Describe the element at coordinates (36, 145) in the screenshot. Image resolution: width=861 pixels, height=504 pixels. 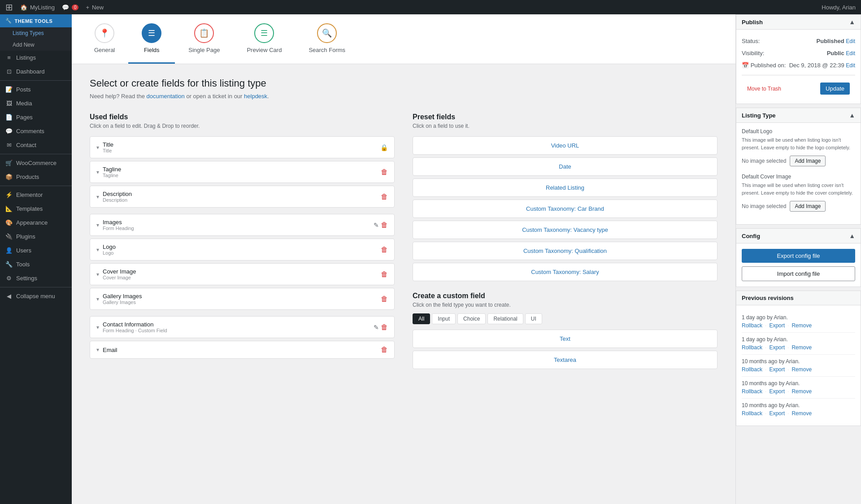
I see `sidebar-item-contact: ✉ Contact` at that location.